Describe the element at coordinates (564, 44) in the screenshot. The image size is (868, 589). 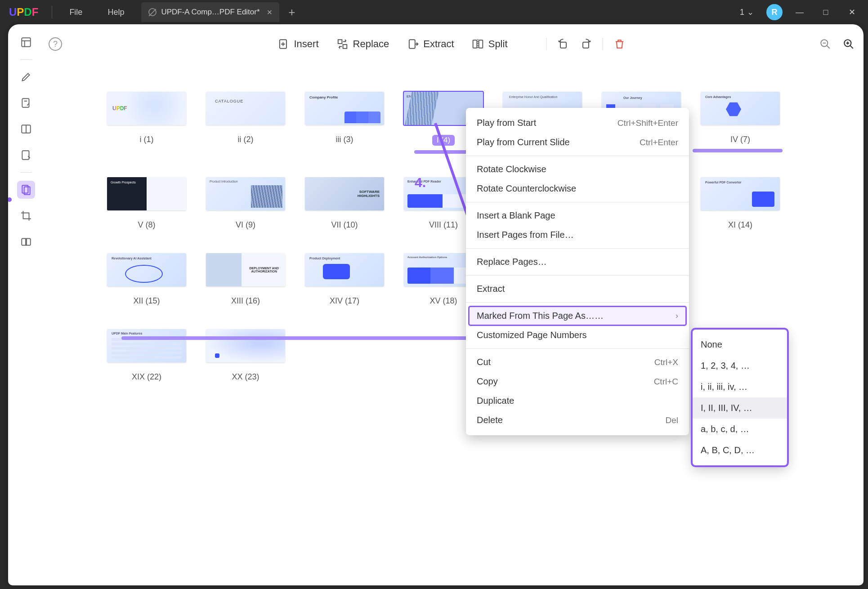
I see `rotate-ccw-icon` at that location.